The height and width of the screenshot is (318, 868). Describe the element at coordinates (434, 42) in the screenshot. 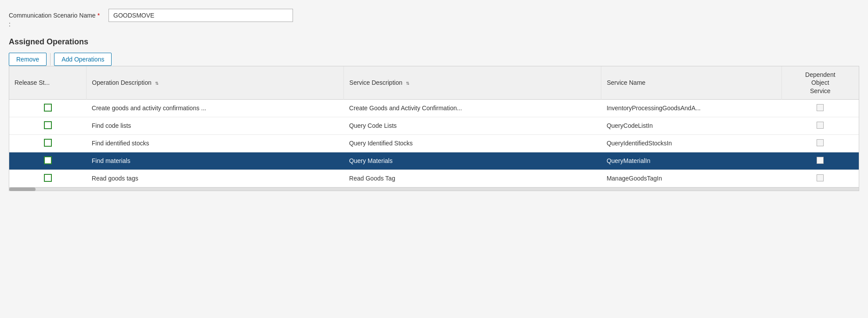

I see `section-title: Assigned Operations` at that location.